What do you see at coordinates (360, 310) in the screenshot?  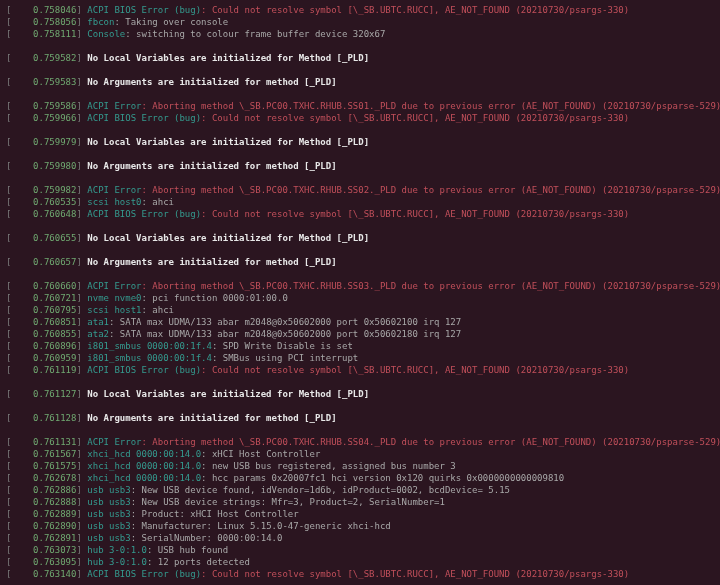 I see `log-line: [ 0.760795] scsi host1: ahci` at bounding box center [360, 310].